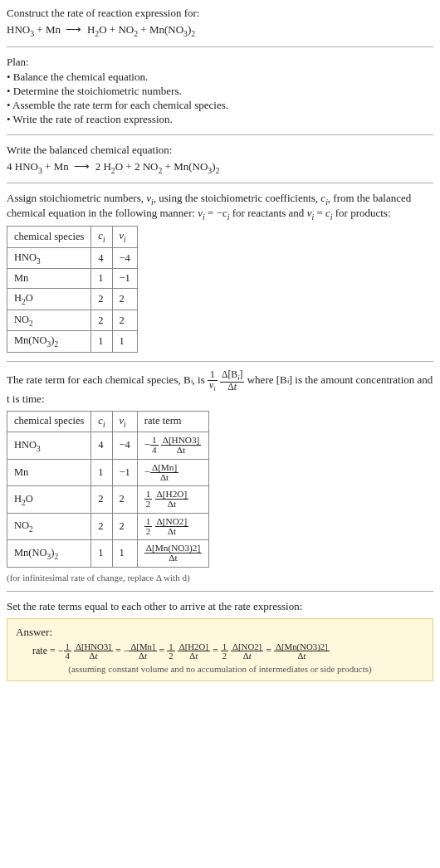 The width and height of the screenshot is (440, 868). Describe the element at coordinates (73, 279) in the screenshot. I see `table-row: Mn1−1` at that location.